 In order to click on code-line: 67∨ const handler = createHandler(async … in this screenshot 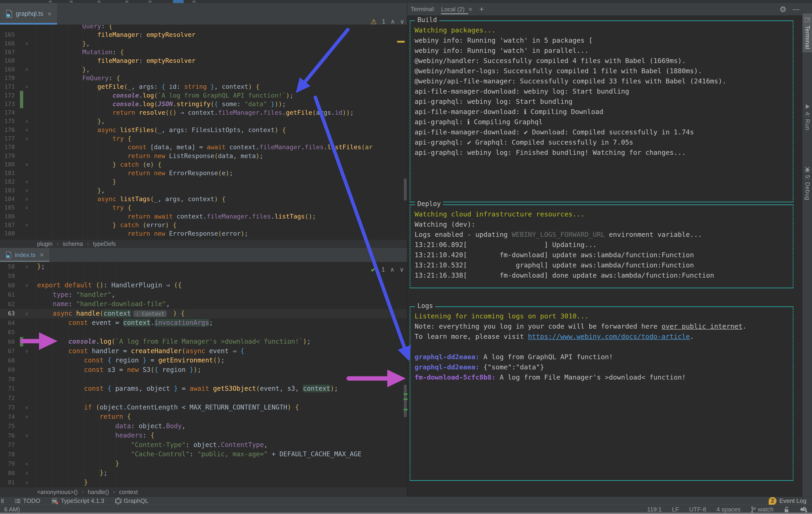, I will do `click(204, 351)`.